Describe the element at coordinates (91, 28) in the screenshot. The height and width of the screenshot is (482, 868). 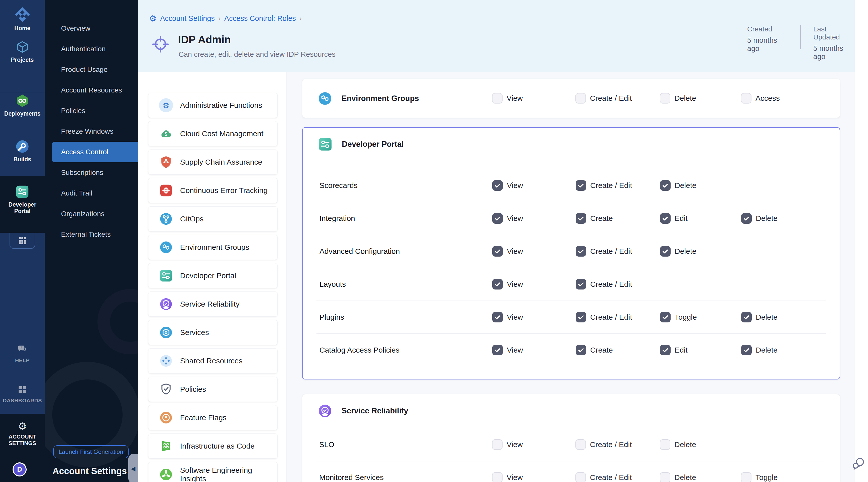
I see `sidebar-item-overview: Overview` at that location.